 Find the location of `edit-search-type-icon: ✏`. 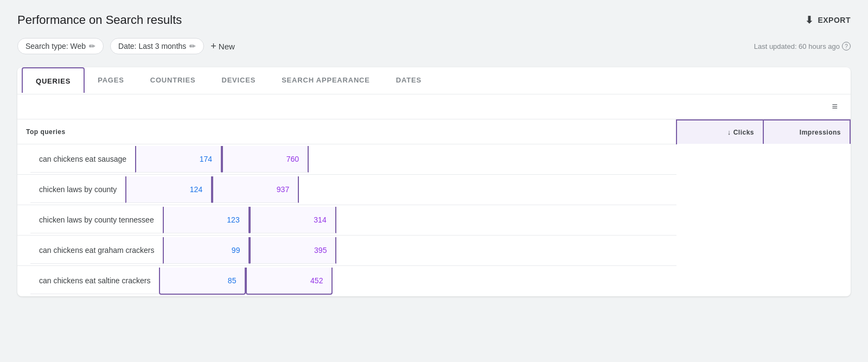

edit-search-type-icon: ✏ is located at coordinates (92, 46).